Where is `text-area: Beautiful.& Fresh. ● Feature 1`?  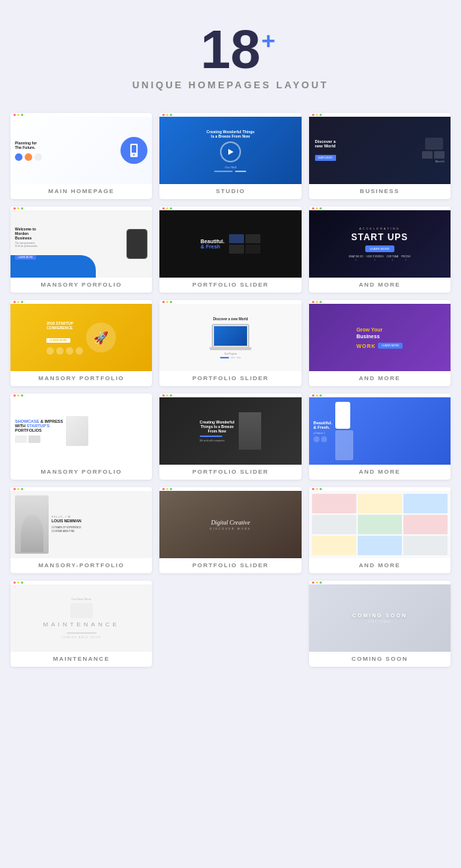 text-area: Beautiful.& Fresh. ● Feature 1 is located at coordinates (323, 431).